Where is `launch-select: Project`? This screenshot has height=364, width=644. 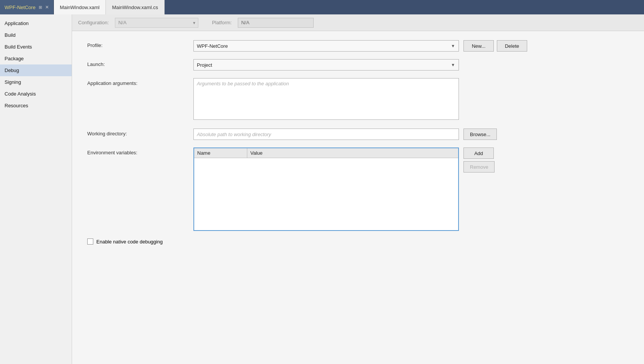 launch-select: Project is located at coordinates (326, 65).